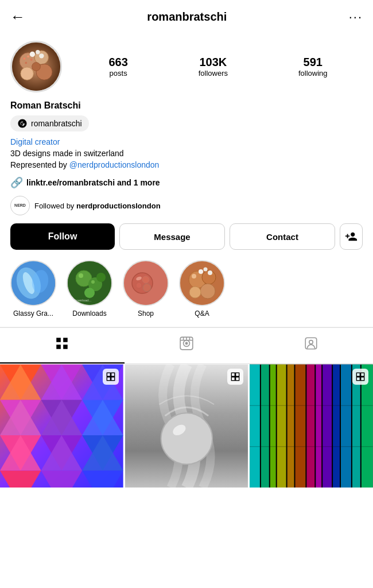 The image size is (373, 588). What do you see at coordinates (187, 165) in the screenshot?
I see `bio-line2: Represented by @nerdproductionslondon` at bounding box center [187, 165].